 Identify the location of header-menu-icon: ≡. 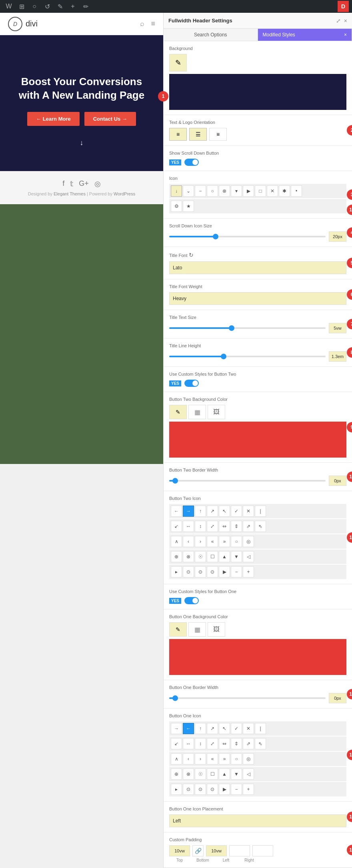
(153, 24).